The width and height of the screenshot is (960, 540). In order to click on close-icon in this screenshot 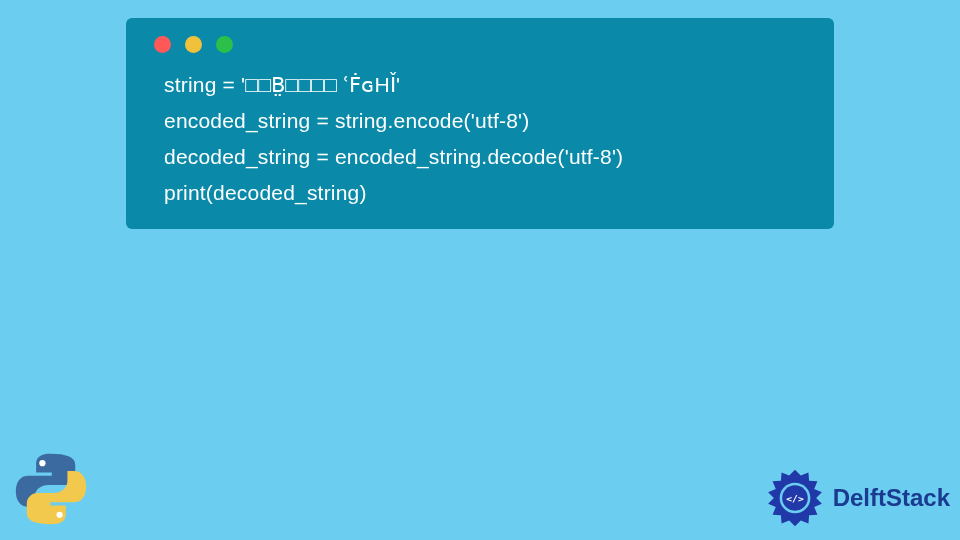, I will do `click(162, 44)`.